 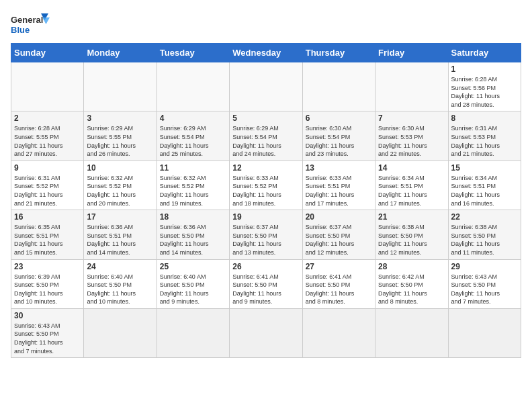 What do you see at coordinates (266, 118) in the screenshot?
I see `day-number: 5` at bounding box center [266, 118].